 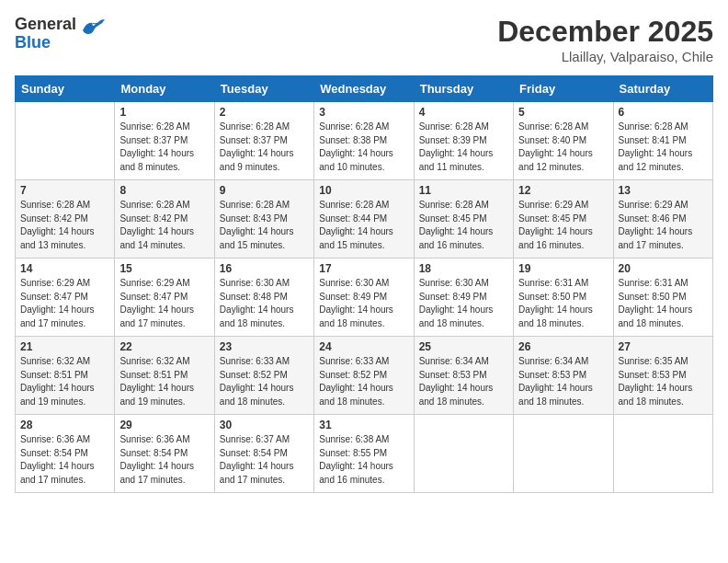 What do you see at coordinates (563, 190) in the screenshot?
I see `day-number: 12` at bounding box center [563, 190].